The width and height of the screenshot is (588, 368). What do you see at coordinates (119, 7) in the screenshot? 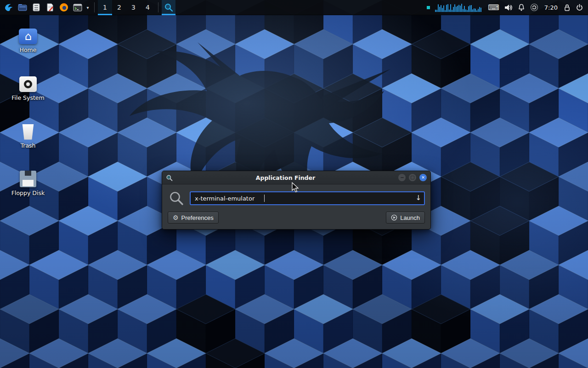
I see `workspace-button-2: 2` at bounding box center [119, 7].